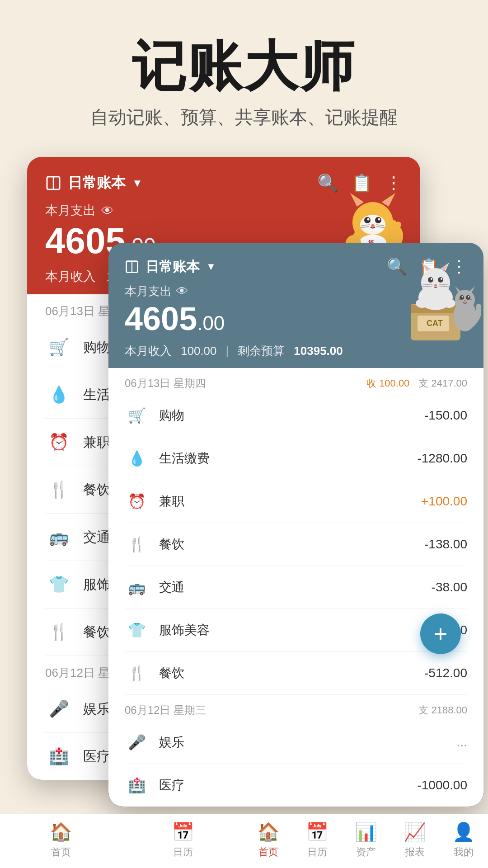 This screenshot has height=868, width=488. What do you see at coordinates (137, 587) in the screenshot?
I see `front-transport-icon: 🚌` at bounding box center [137, 587].